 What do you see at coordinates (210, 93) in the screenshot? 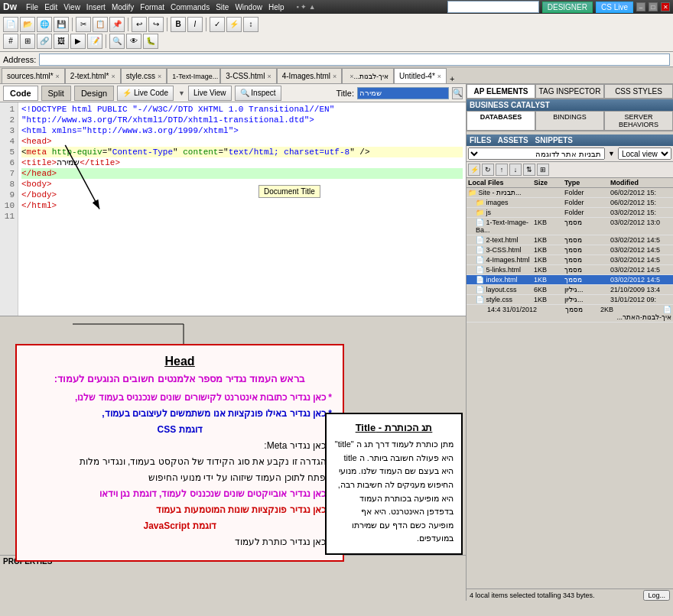
I see `live-view-button: Live View` at bounding box center [210, 93].